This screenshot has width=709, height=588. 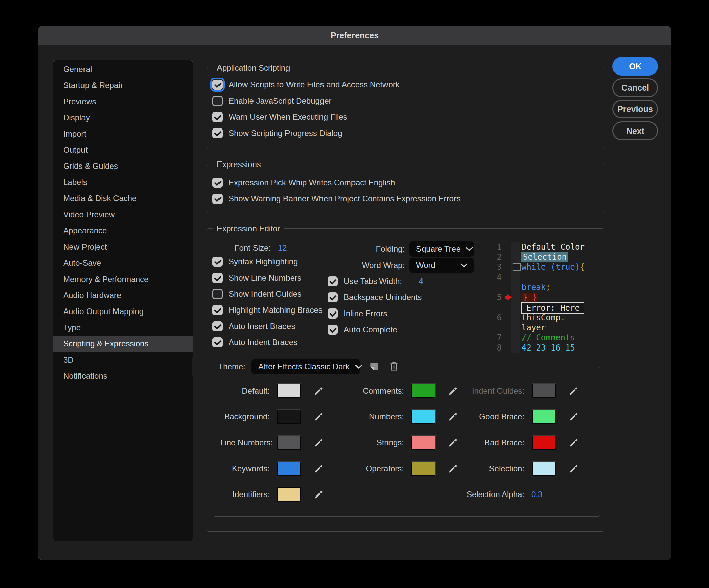 I want to click on sidebar-item: Video Preview, so click(x=123, y=215).